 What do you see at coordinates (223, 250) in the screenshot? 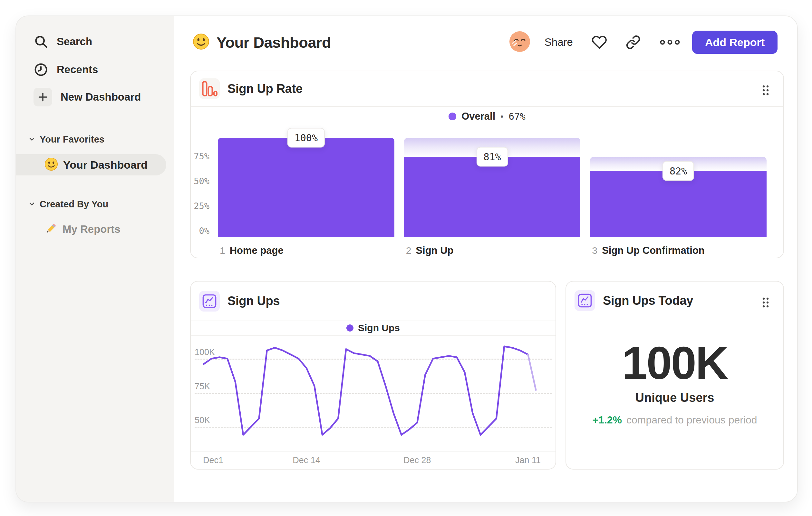
I see `step-number: 1` at bounding box center [223, 250].